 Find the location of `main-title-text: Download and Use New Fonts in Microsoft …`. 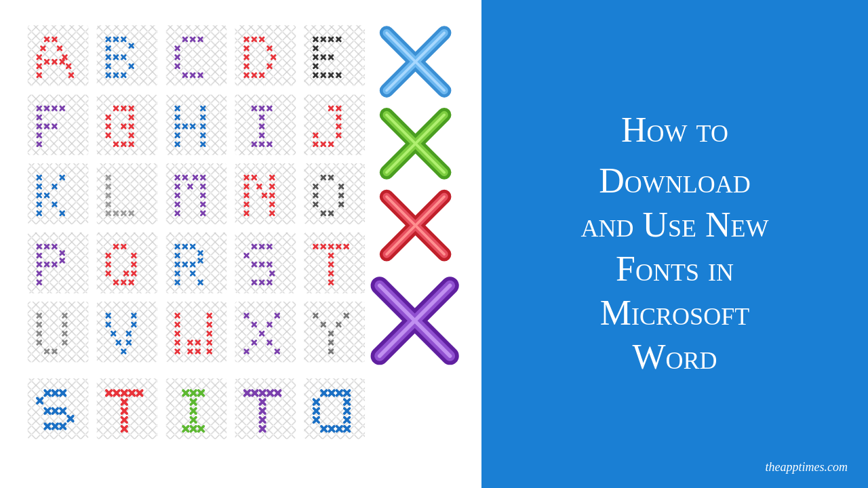

main-title-text: Download and Use New Fonts in Microsoft … is located at coordinates (674, 268).